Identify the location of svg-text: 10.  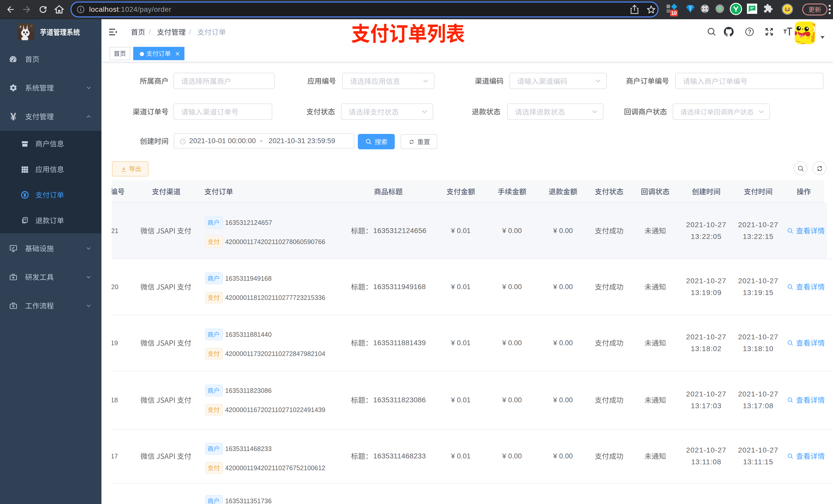
(674, 13).